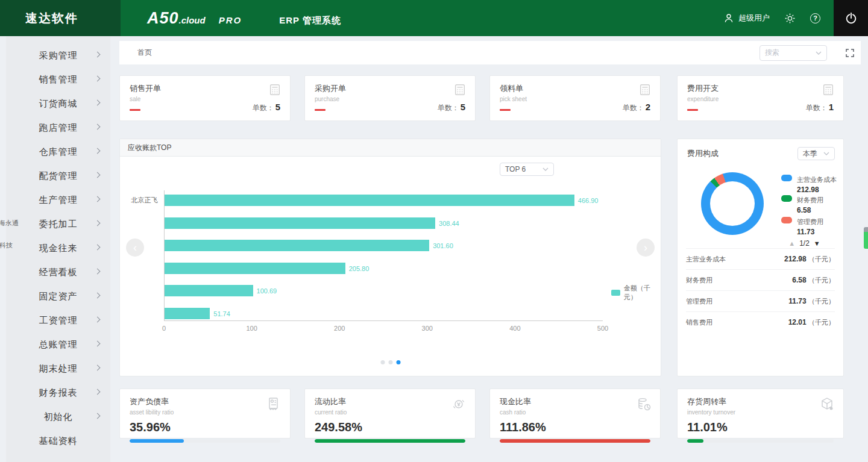 The image size is (868, 462). I want to click on ratio-card-cash-ratio: 现金比率 cash ratio 111.86%, so click(575, 413).